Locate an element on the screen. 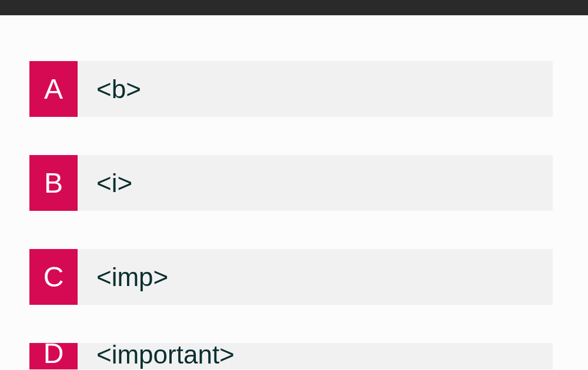  option-a: A <b> is located at coordinates (291, 89).